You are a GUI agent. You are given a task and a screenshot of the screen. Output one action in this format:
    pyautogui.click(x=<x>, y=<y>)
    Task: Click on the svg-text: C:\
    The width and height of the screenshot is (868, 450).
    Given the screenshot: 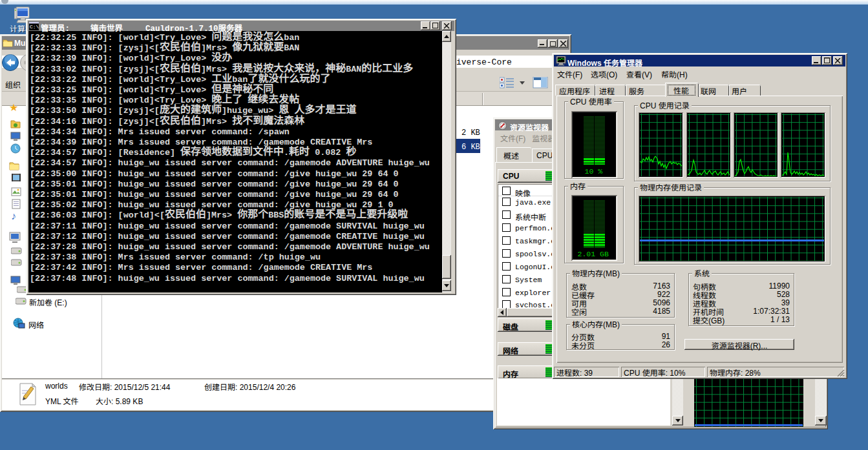 What is the action you would take?
    pyautogui.click(x=34, y=27)
    